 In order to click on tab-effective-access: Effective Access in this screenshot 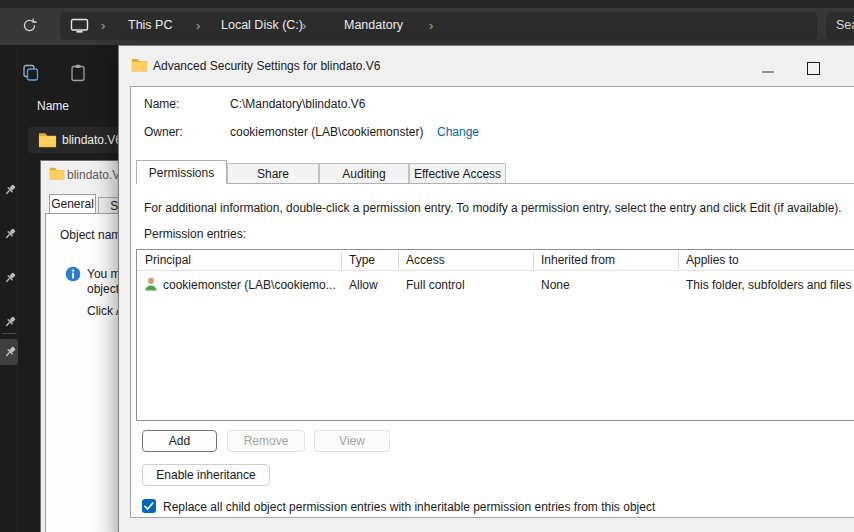, I will do `click(458, 174)`.